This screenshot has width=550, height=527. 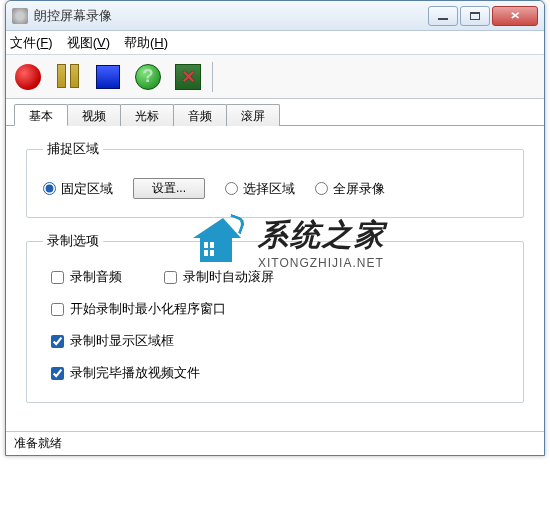 I want to click on help-icon: ?, so click(x=148, y=77).